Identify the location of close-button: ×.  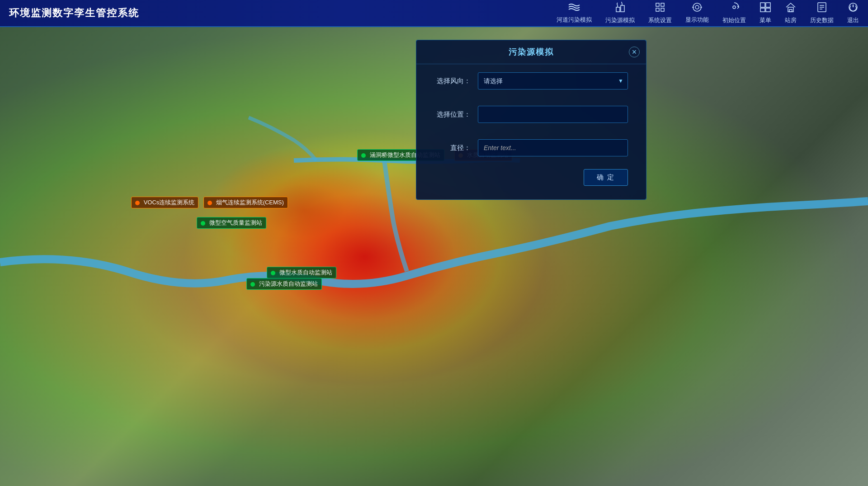
(634, 52).